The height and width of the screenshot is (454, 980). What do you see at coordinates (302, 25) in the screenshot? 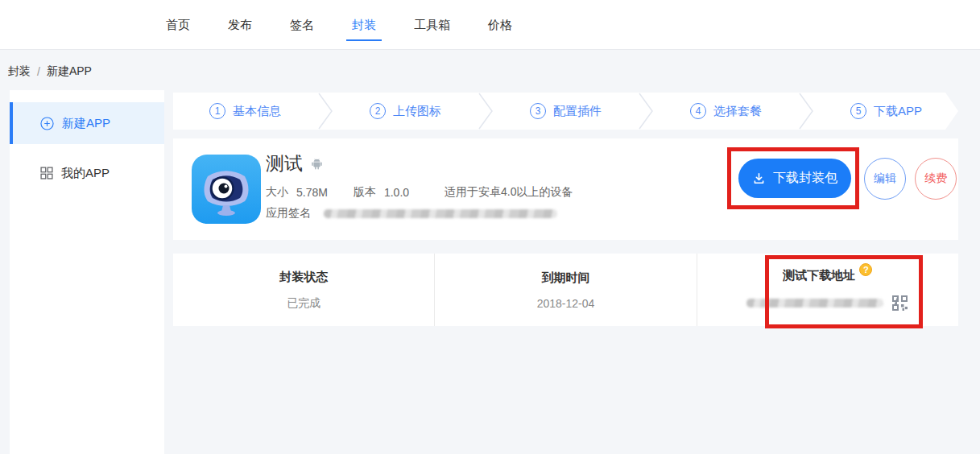
I see `nav-item-sign: 签名` at bounding box center [302, 25].